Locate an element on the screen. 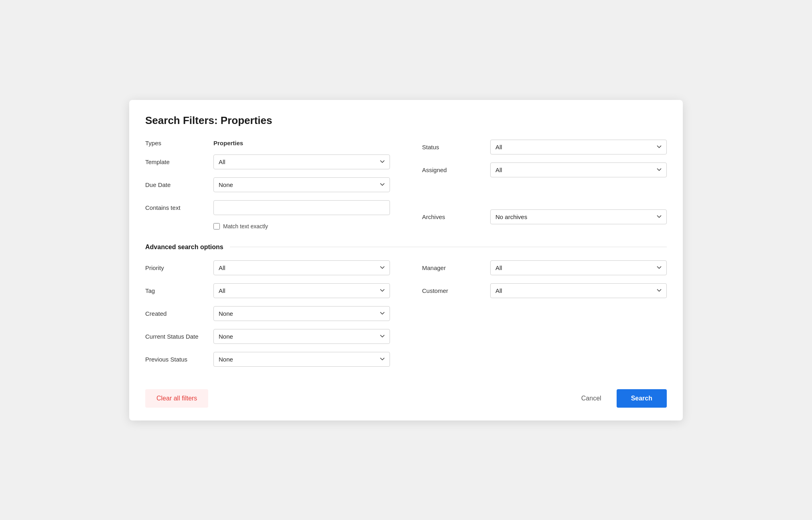 The height and width of the screenshot is (520, 812). priority-row: Priority All is located at coordinates (268, 268).